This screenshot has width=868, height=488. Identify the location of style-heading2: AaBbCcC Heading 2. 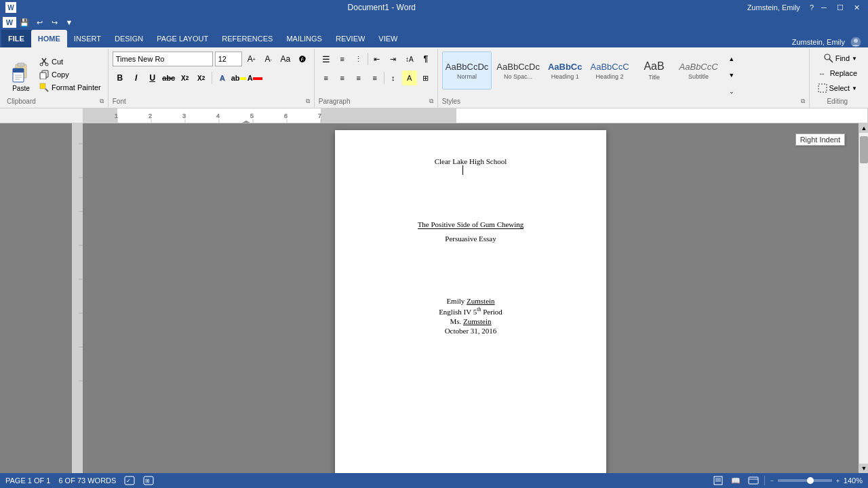
(609, 70).